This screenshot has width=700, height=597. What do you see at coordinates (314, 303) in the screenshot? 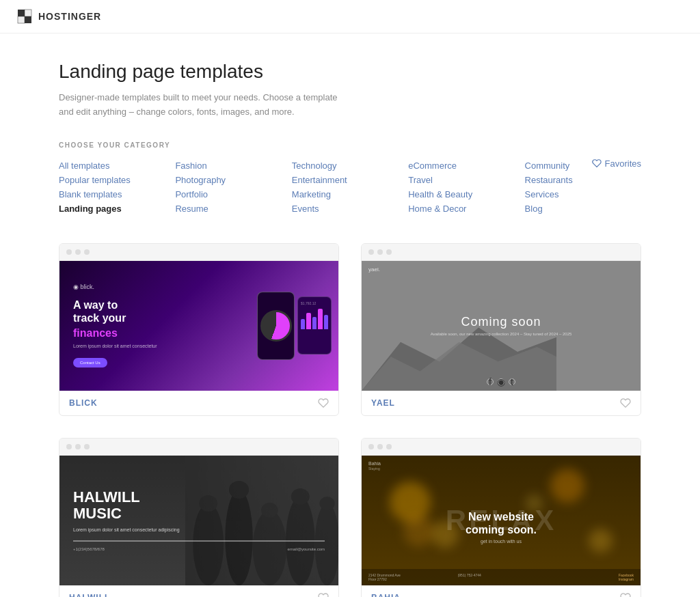
I see `phone-label: $1,792.12` at bounding box center [314, 303].